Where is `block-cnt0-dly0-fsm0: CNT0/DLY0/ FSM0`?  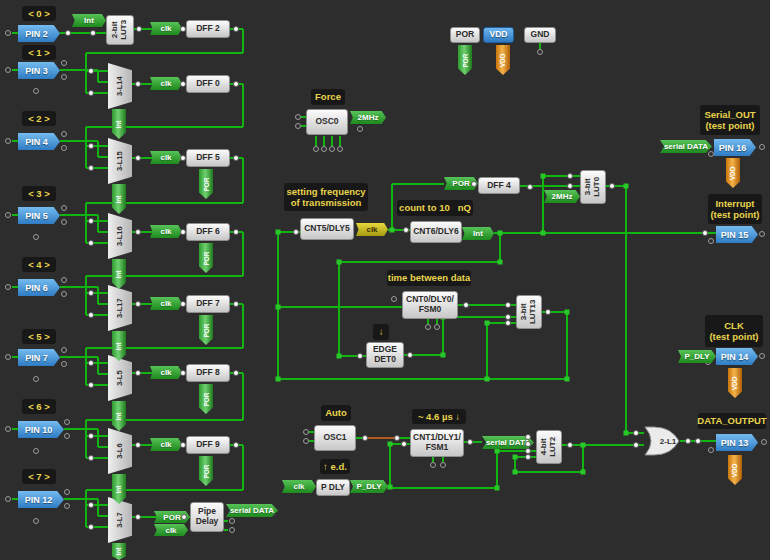
block-cnt0-dly0-fsm0: CNT0/DLY0/ FSM0 is located at coordinates (430, 305).